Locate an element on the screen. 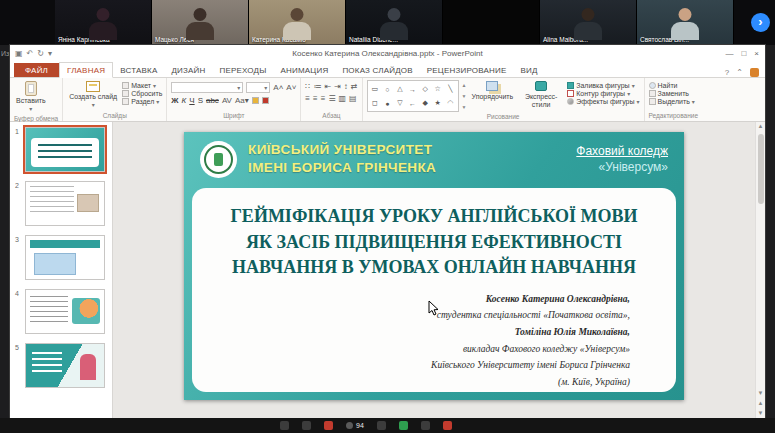 This screenshot has width=775, height=433. highlight-color-icon is located at coordinates (256, 100).